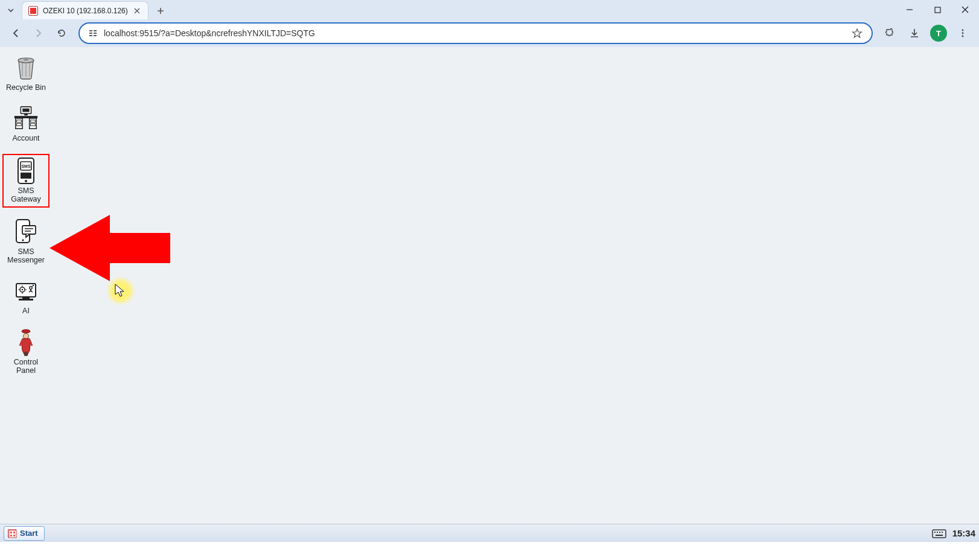  I want to click on profile-avatar: T, so click(939, 33).